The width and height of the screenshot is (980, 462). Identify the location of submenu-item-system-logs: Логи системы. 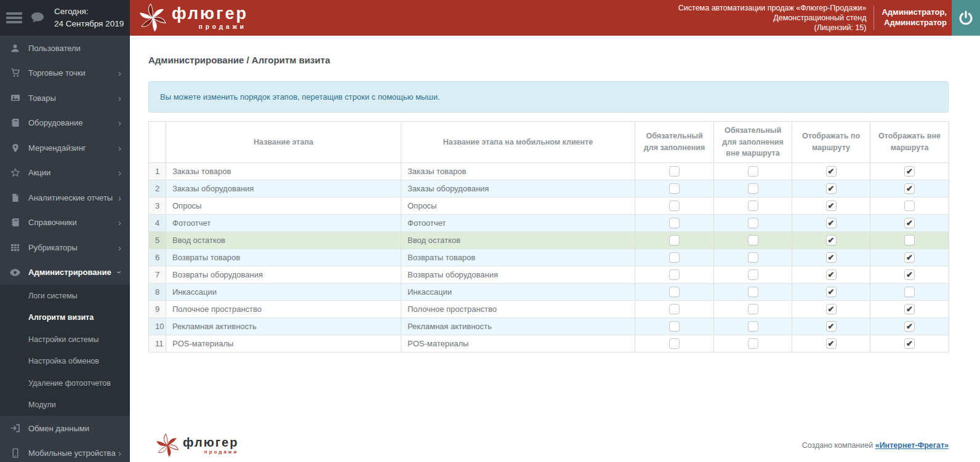
(65, 296).